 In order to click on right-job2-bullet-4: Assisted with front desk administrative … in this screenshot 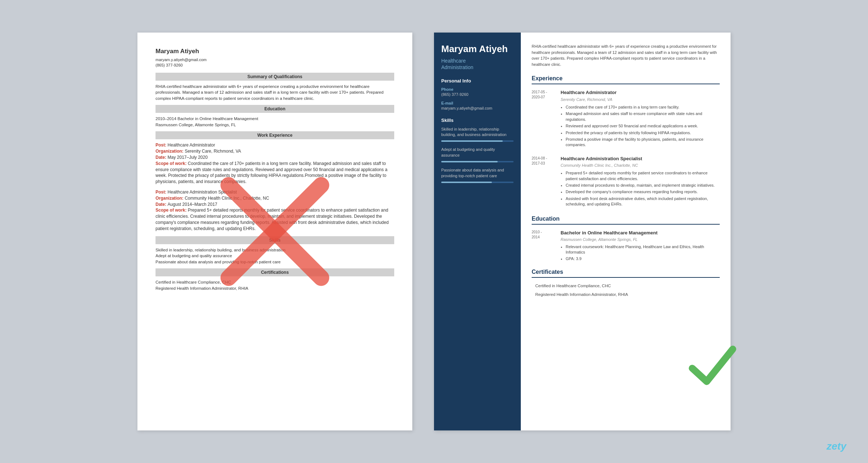, I will do `click(643, 202)`.